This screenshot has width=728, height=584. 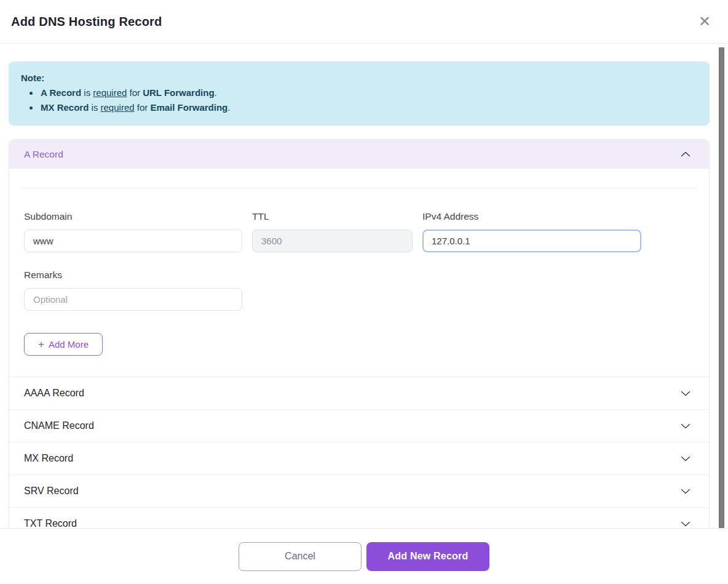 What do you see at coordinates (705, 22) in the screenshot?
I see `close-icon: ✕` at bounding box center [705, 22].